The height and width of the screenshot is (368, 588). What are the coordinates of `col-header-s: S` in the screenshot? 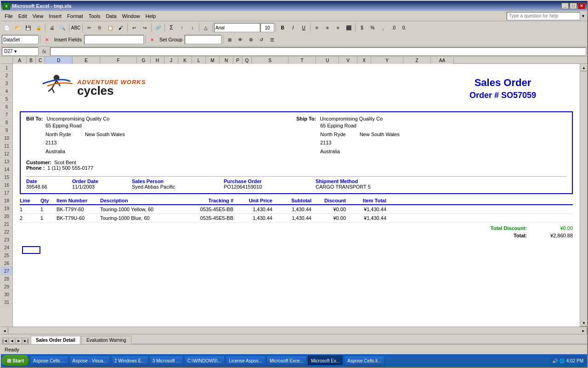 It's located at (270, 60).